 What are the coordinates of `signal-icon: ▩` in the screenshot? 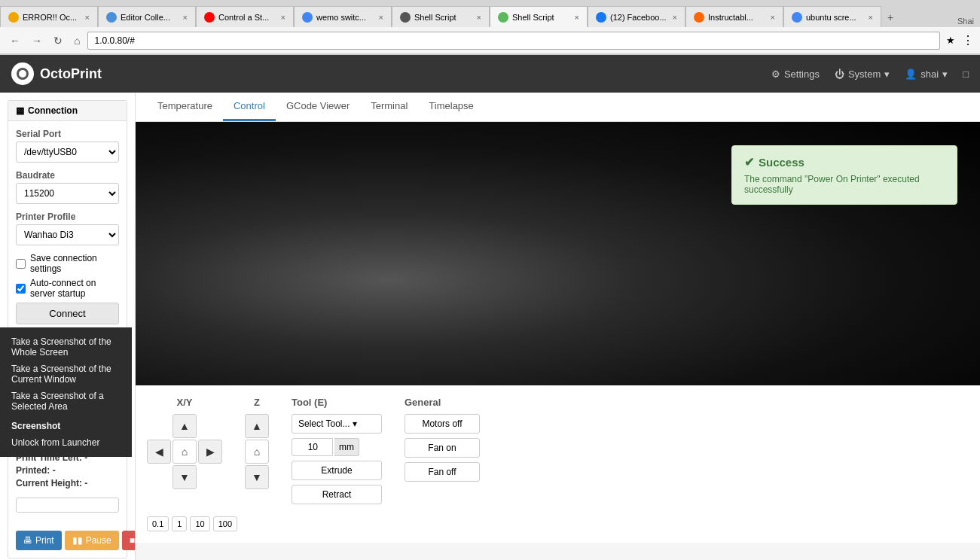 It's located at (20, 111).